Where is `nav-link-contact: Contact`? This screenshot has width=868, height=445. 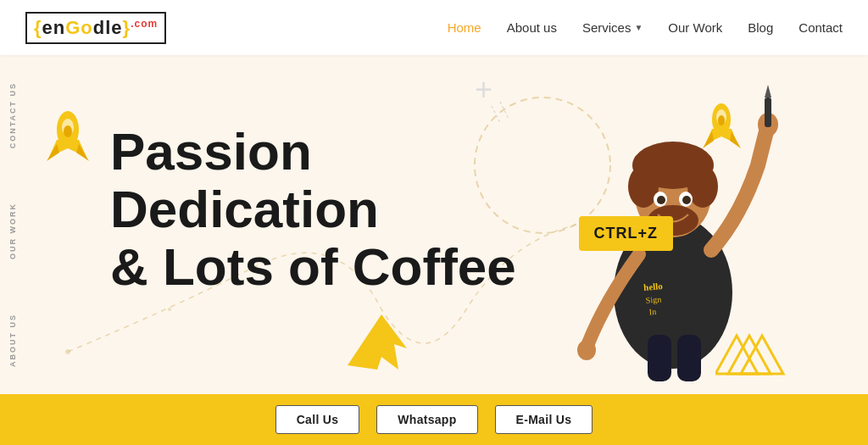
nav-link-contact: Contact is located at coordinates (821, 27).